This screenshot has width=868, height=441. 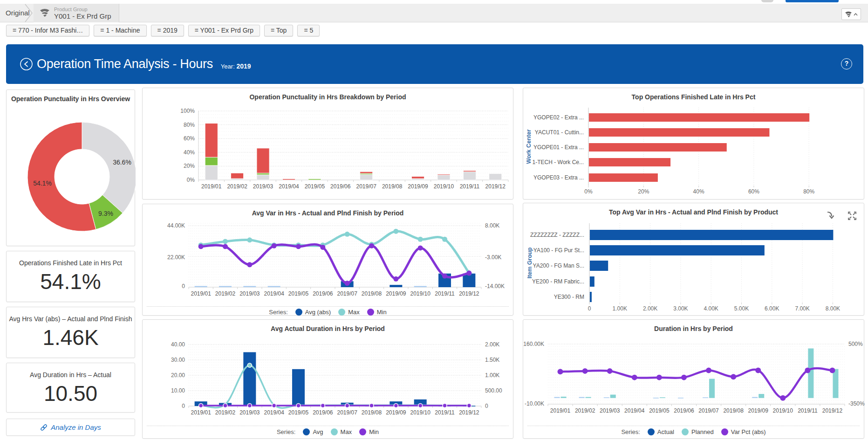 What do you see at coordinates (851, 14) in the screenshot?
I see `dashboard-header-collapse-button` at bounding box center [851, 14].